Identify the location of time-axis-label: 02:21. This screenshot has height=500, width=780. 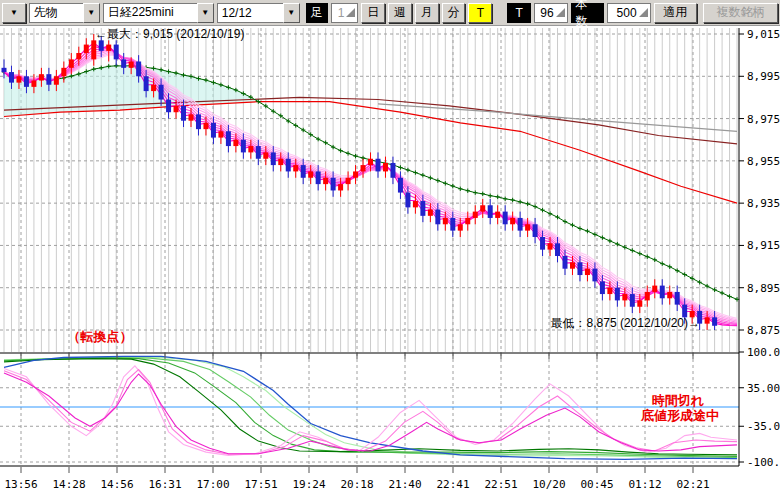
(692, 484).